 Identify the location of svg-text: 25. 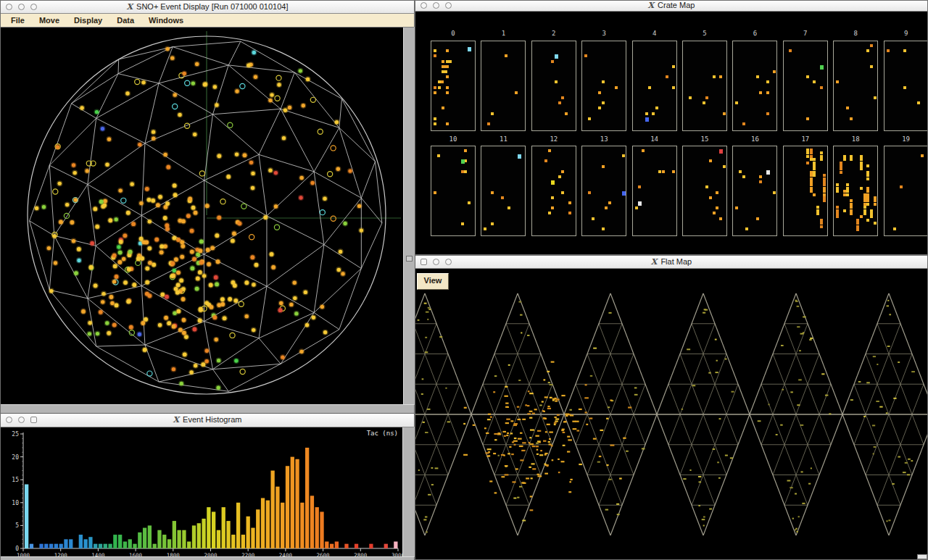
(15, 435).